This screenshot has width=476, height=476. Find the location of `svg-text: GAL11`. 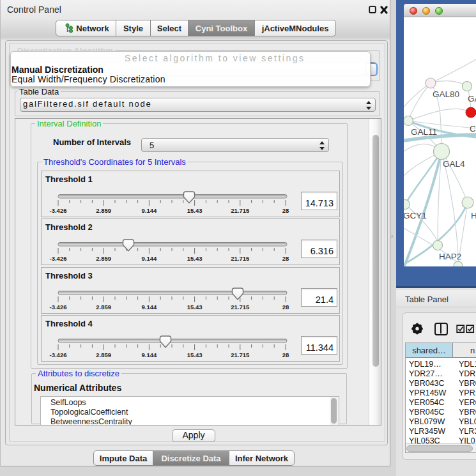

svg-text: GAL11 is located at coordinates (424, 132).